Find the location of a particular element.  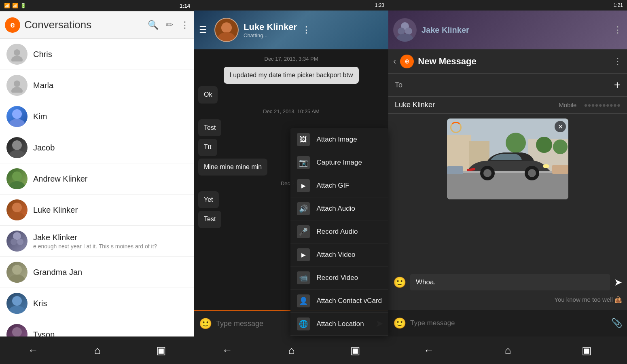

attach-audio-option: 🔊 Attach Audio is located at coordinates (339, 209).